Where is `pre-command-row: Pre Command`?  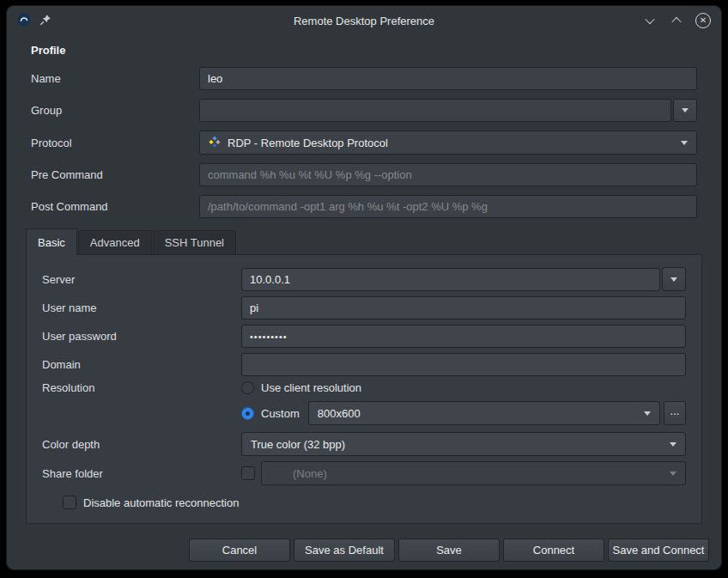 pre-command-row: Pre Command is located at coordinates (364, 175).